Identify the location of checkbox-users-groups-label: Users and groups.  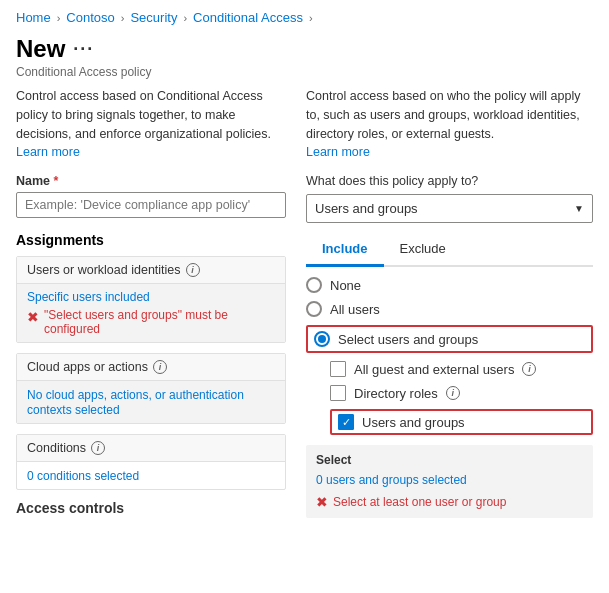
(414, 422).